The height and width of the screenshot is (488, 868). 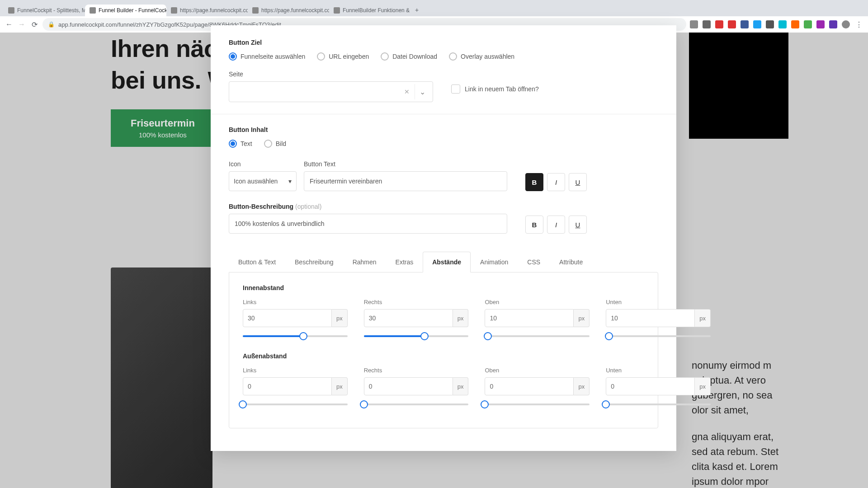 I want to click on outer-rechts-slider, so click(x=416, y=404).